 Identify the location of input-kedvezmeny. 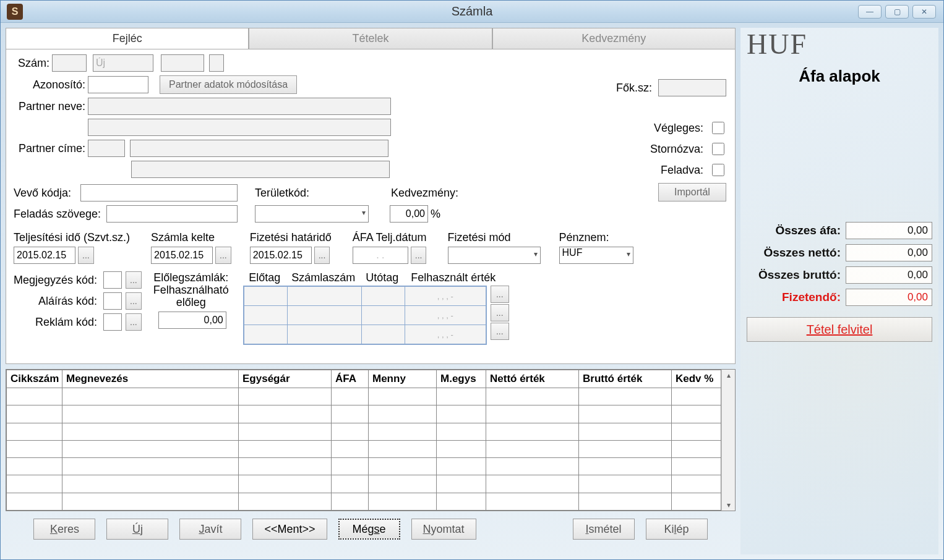
(409, 214).